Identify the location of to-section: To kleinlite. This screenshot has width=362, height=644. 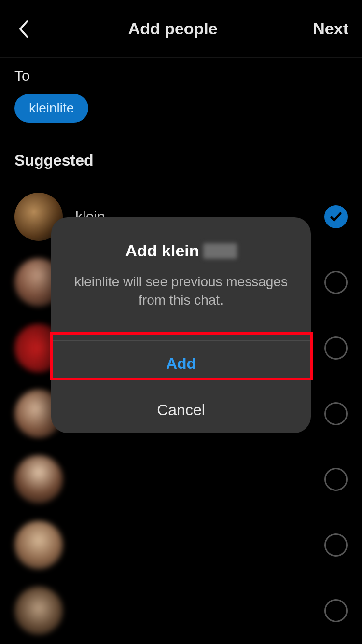
(181, 90).